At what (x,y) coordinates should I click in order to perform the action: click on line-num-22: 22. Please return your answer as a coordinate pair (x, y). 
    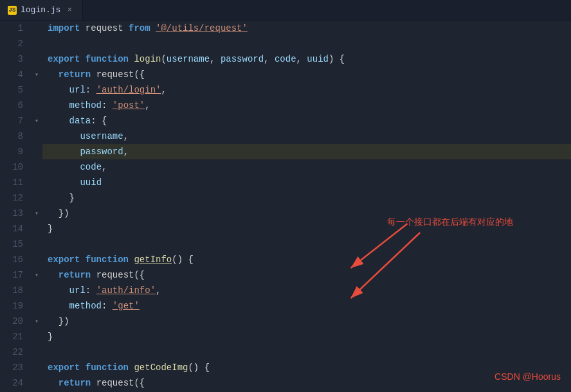
    Looking at the image, I should click on (18, 352).